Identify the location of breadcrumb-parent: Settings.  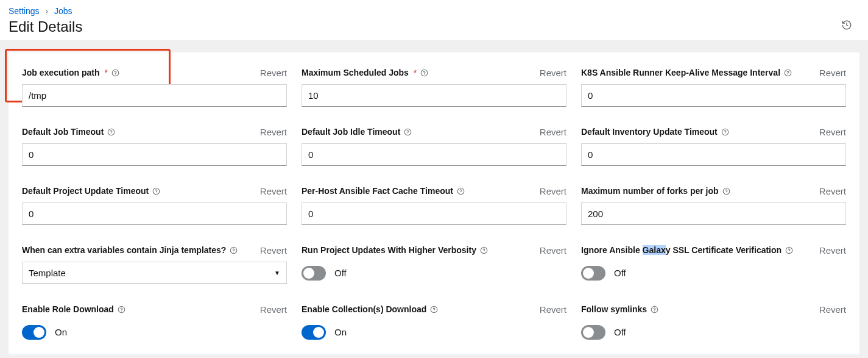
(24, 11).